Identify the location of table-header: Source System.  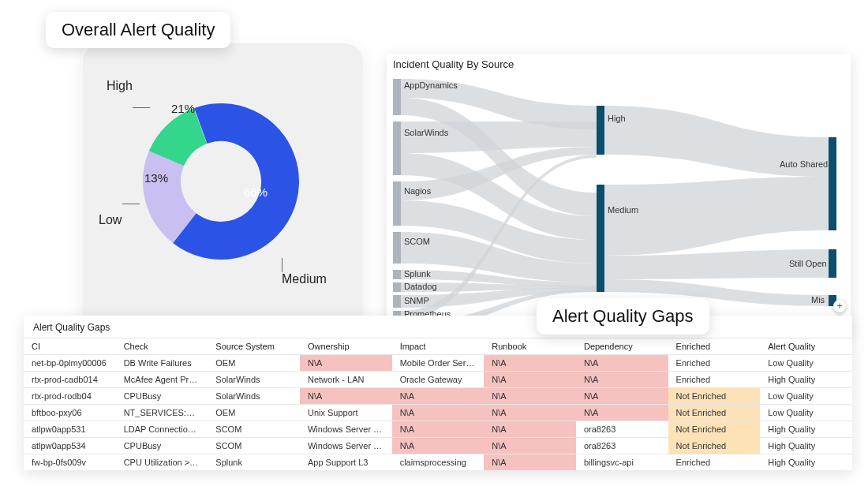
(254, 347).